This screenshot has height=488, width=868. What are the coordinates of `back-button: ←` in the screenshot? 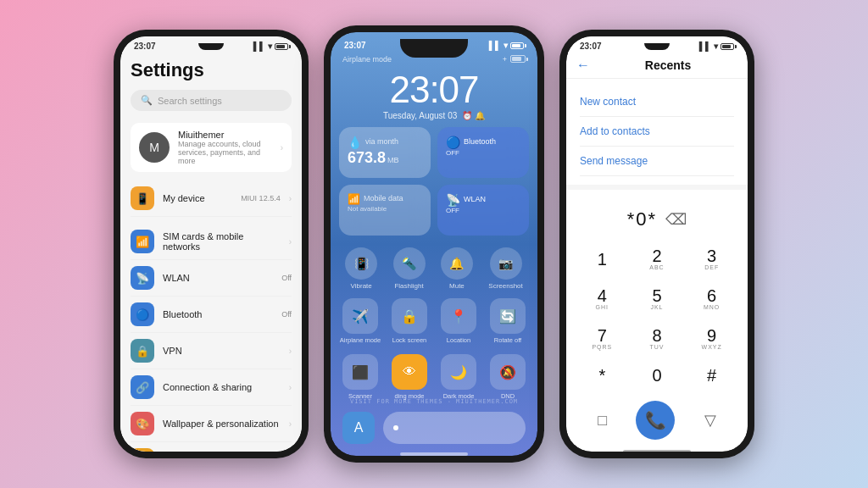 It's located at (583, 65).